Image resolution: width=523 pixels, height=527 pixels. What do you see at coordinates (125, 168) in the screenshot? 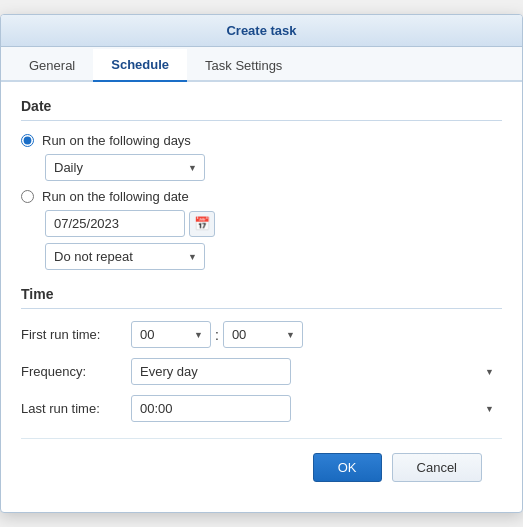
I see `daily-select-wrapper: Daily Weekly Monthly` at bounding box center [125, 168].